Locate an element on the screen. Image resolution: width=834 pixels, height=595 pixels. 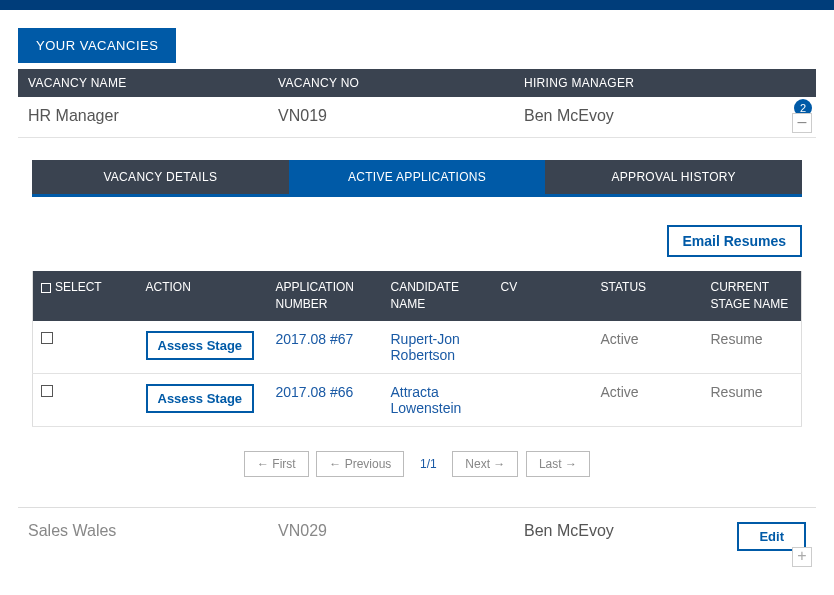
tab-vacancy-details: VACANCY DETAILS is located at coordinates (160, 177).